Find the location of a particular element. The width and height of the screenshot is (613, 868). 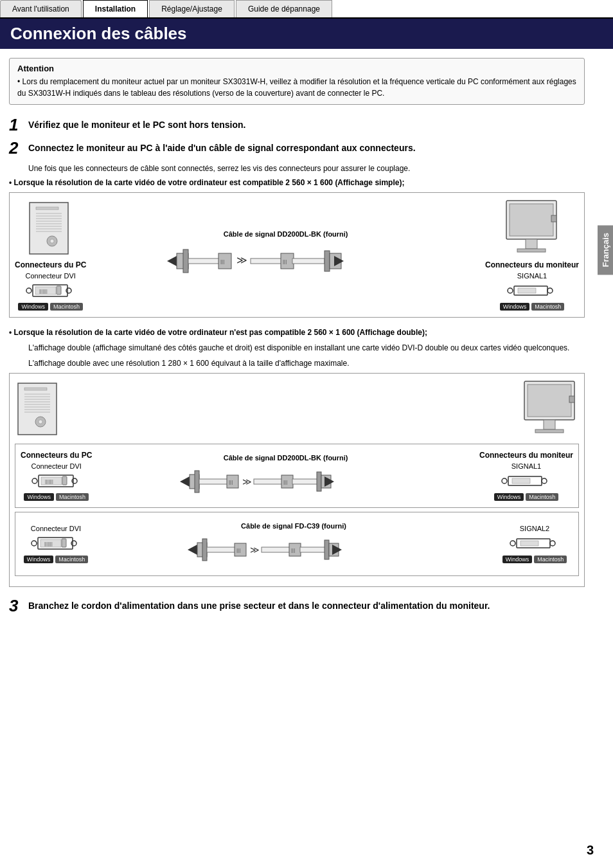

diagram-1-right-label: Connecteurs du moniteur is located at coordinates (532, 265).